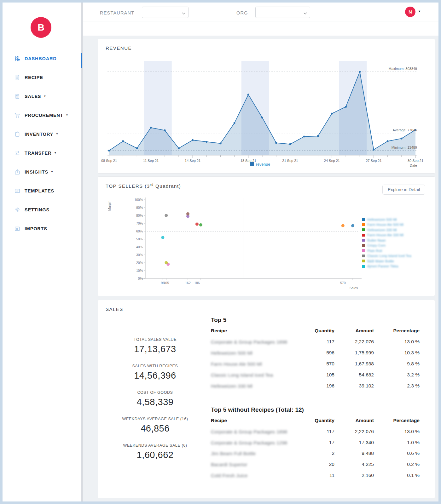 This screenshot has height=504, width=441. I want to click on recipe-name: Hefeweizen 330 Ml, so click(232, 386).